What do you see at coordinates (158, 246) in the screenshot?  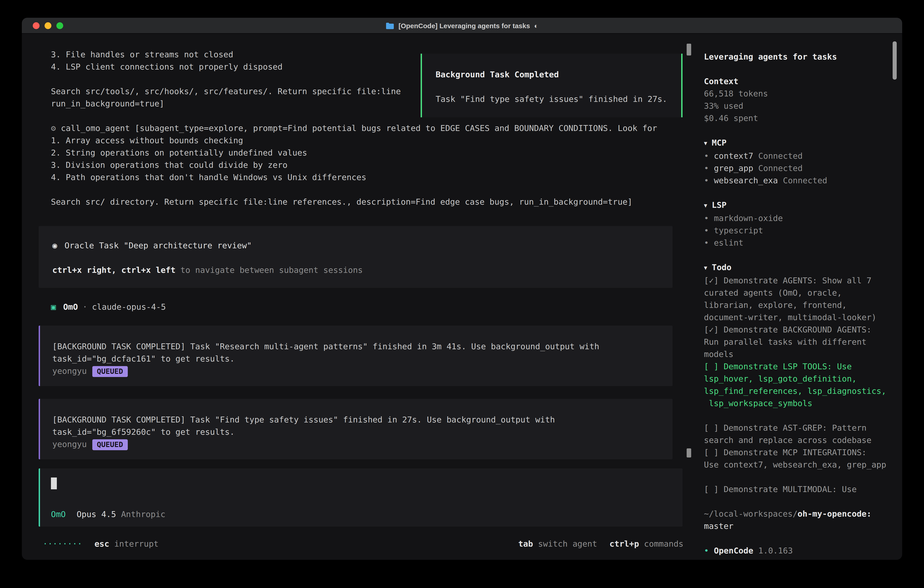 I see `oracle-task-title: Oracle Task "Deep architecture review"` at bounding box center [158, 246].